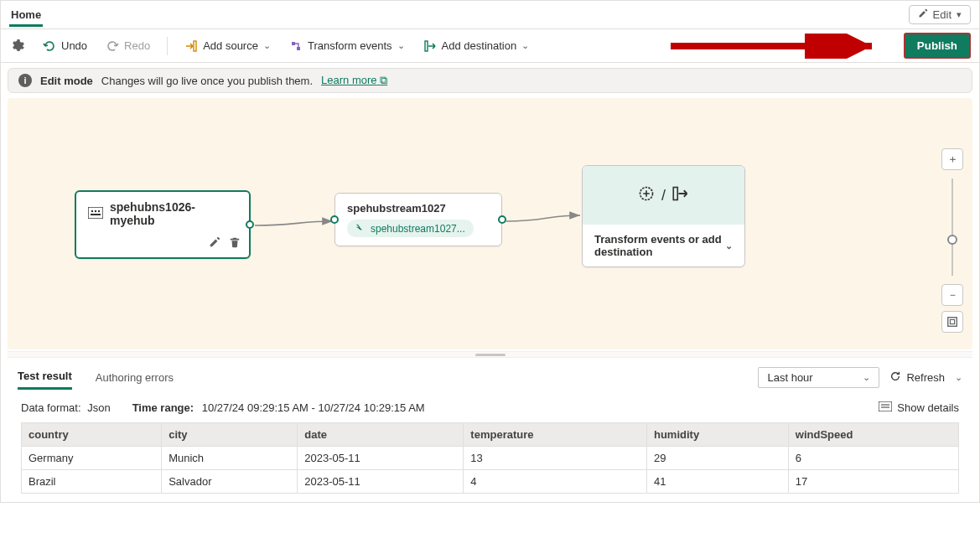  Describe the element at coordinates (718, 435) in the screenshot. I see `col-humidity: humidity` at that location.